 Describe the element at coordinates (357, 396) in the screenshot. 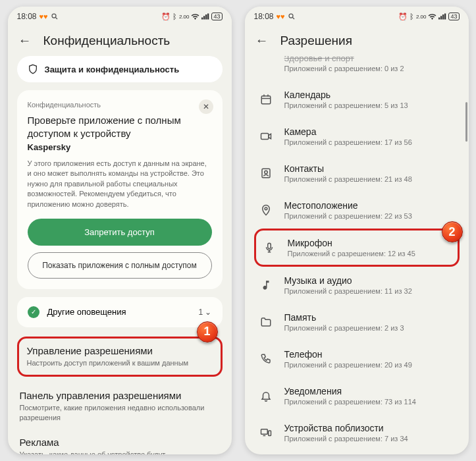

I see `permission-row-bell: УведомленияПриложений с разрешением: 73 …` at that location.